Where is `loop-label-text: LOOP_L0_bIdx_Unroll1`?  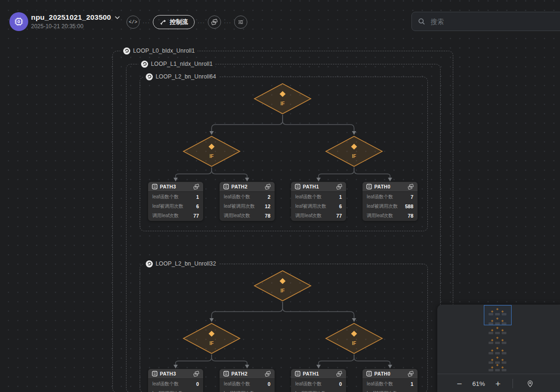
loop-label-text: LOOP_L0_bIdx_Unroll1 is located at coordinates (164, 51).